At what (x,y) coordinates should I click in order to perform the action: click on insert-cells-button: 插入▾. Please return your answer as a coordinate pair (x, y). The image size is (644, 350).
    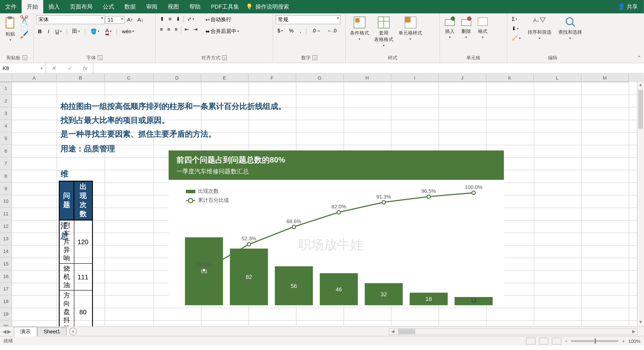
    Looking at the image, I should click on (450, 28).